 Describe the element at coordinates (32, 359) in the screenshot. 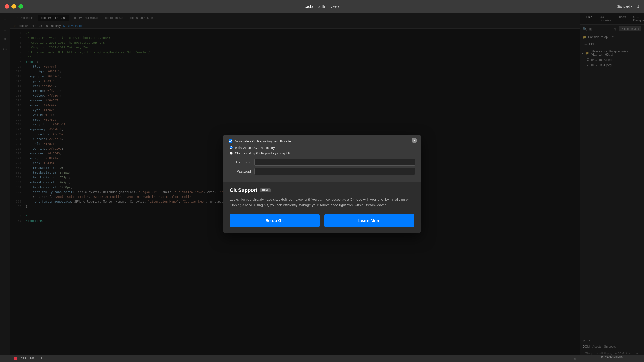

I see `encoding-indicator: INS` at that location.